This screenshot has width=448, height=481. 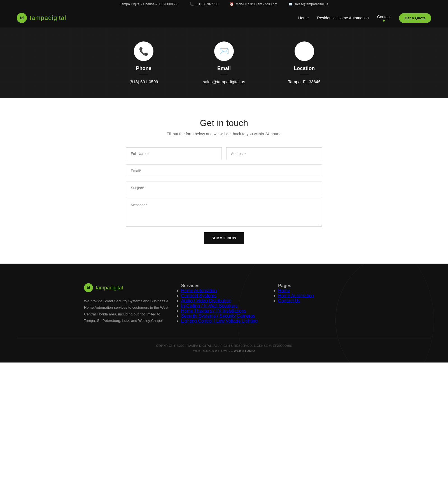 What do you see at coordinates (220, 321) in the screenshot?
I see `service-link-7: Lighting Control / Low Voltage Lighting` at bounding box center [220, 321].